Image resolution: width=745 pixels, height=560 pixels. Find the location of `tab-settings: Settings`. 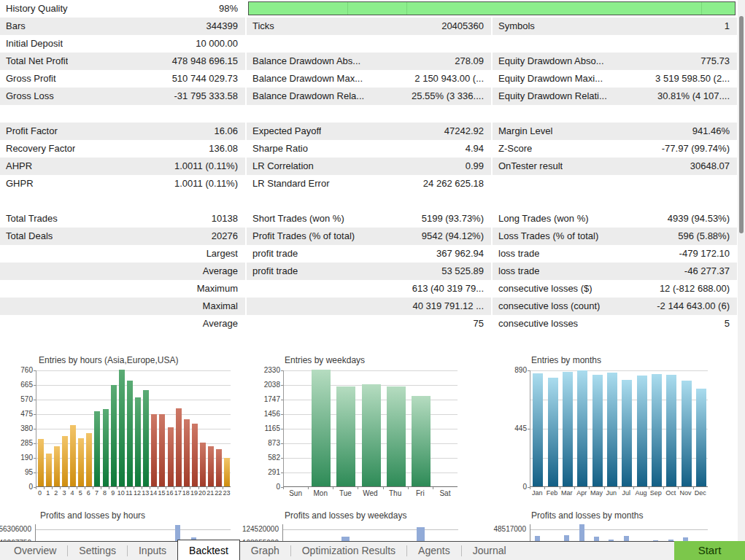

tab-settings: Settings is located at coordinates (98, 551).